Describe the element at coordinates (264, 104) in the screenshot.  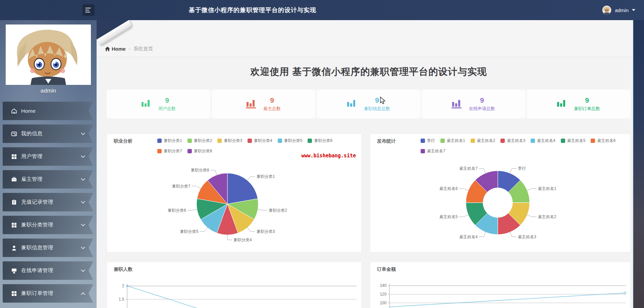
I see `stat-card-2: 9雇主总数` at that location.